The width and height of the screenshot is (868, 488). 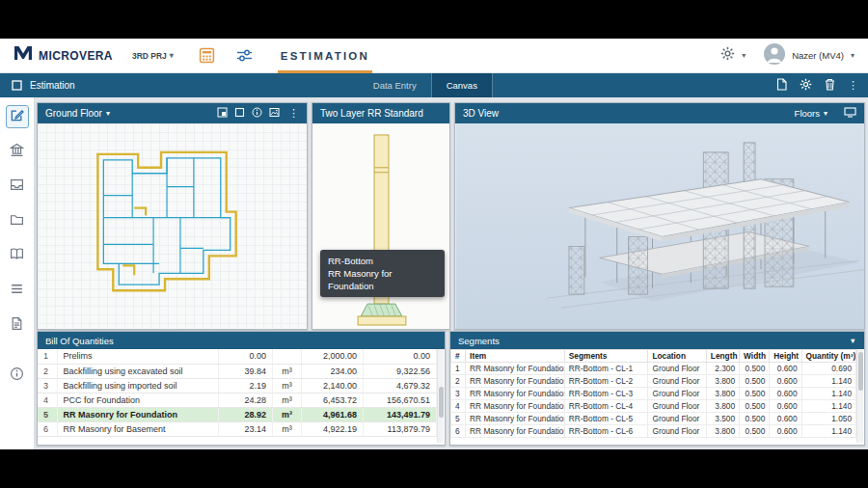 I want to click on floors-dropdown: Floors ▾, so click(x=811, y=114).